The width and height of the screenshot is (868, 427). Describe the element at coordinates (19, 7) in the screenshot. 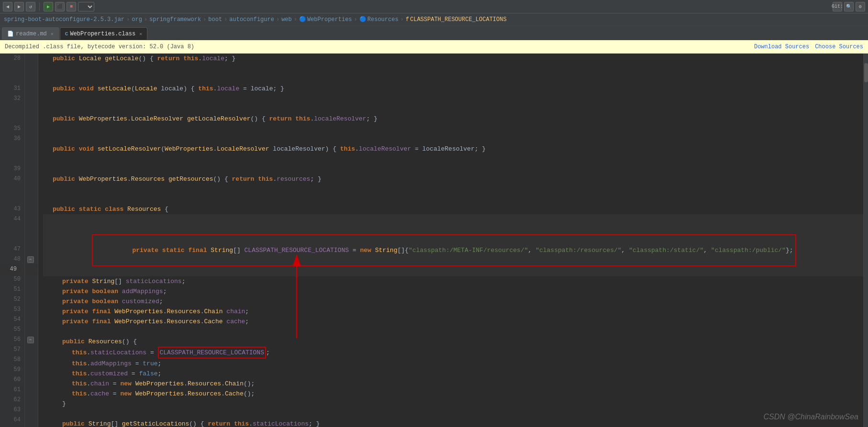

I see `toolbar-forward-btn: ▶` at that location.